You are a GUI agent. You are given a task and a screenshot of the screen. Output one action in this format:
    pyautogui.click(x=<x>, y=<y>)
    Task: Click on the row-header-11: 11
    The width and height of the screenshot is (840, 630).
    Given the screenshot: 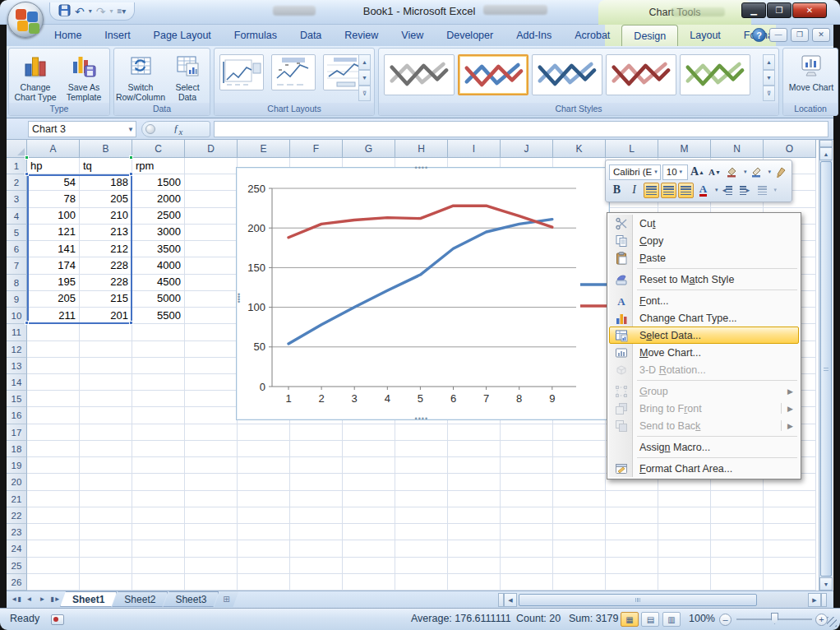 What is the action you would take?
    pyautogui.click(x=16, y=332)
    